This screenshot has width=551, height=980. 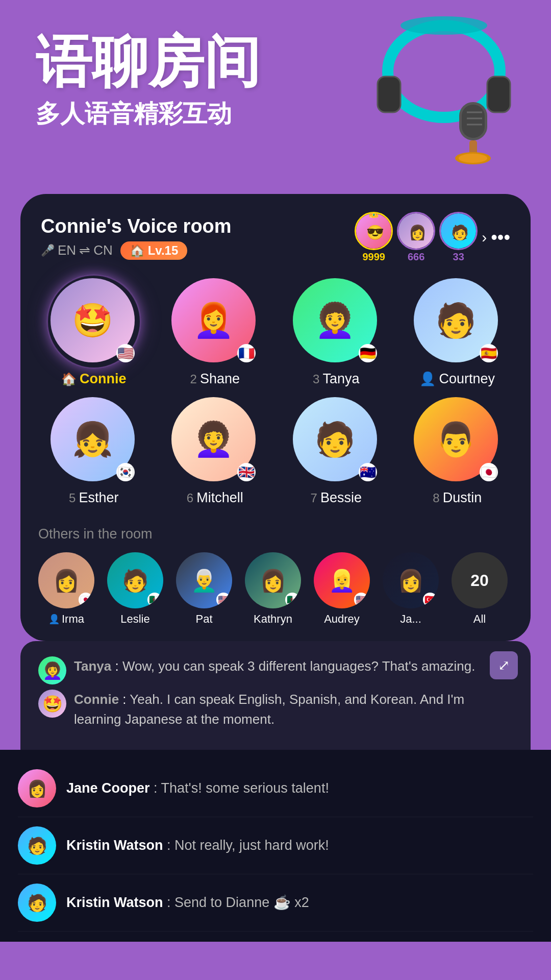 What do you see at coordinates (135, 619) in the screenshot?
I see `other-name-leslie: Leslie` at bounding box center [135, 619].